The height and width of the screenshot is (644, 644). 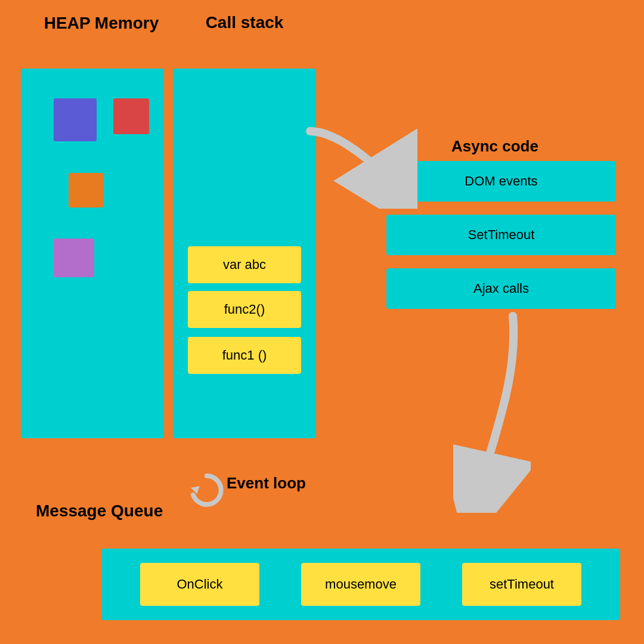 What do you see at coordinates (86, 190) in the screenshot?
I see `heap-sq-orange` at bounding box center [86, 190].